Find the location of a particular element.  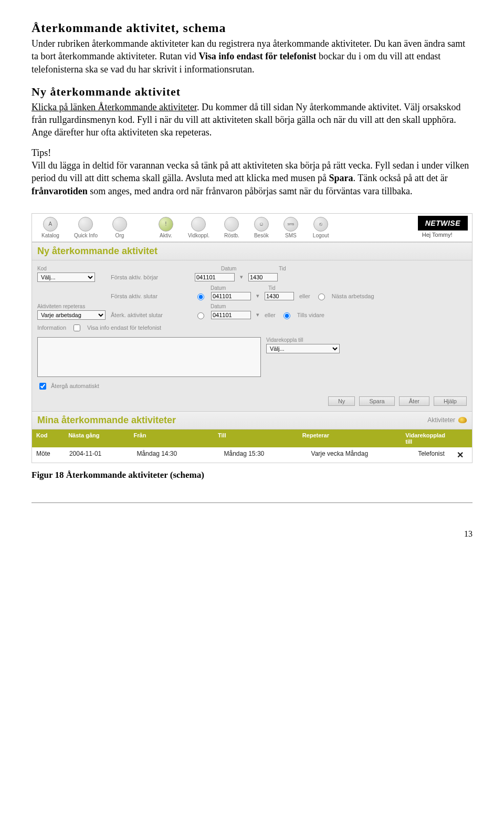

next-workday-label: Nästa arbetsdag is located at coordinates (353, 296).